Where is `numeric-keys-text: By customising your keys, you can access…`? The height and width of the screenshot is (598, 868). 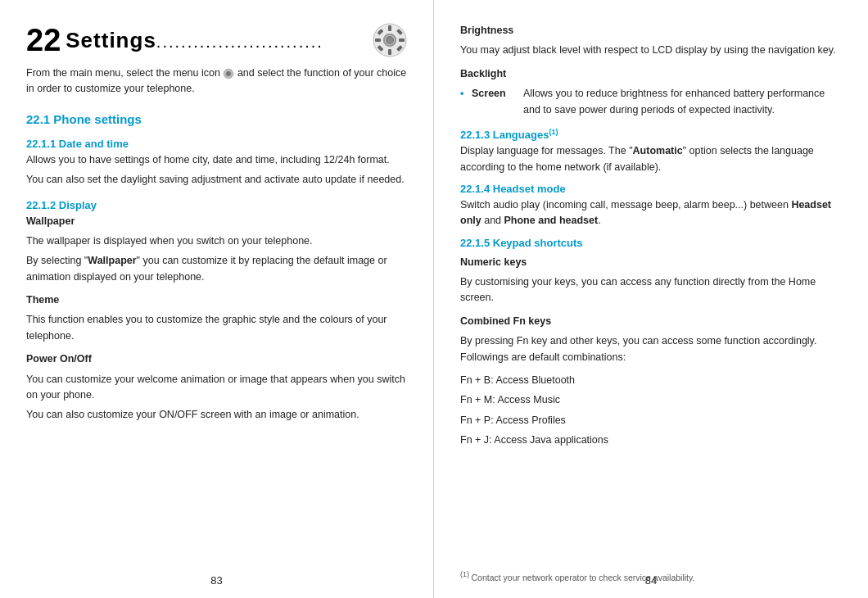
numeric-keys-text: By customising your keys, you can access… is located at coordinates (651, 290).